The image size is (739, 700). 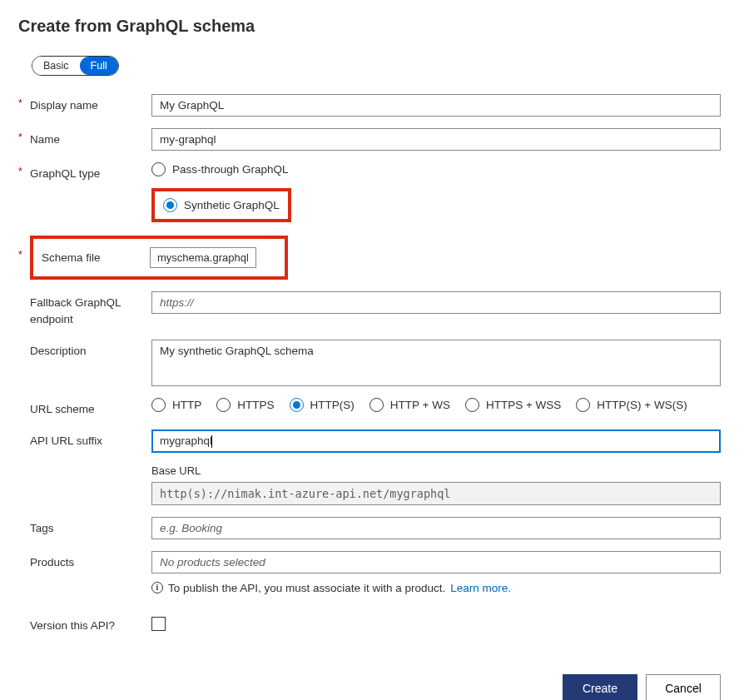 What do you see at coordinates (231, 205) in the screenshot?
I see `radio-label: Synthetic GraphQL` at bounding box center [231, 205].